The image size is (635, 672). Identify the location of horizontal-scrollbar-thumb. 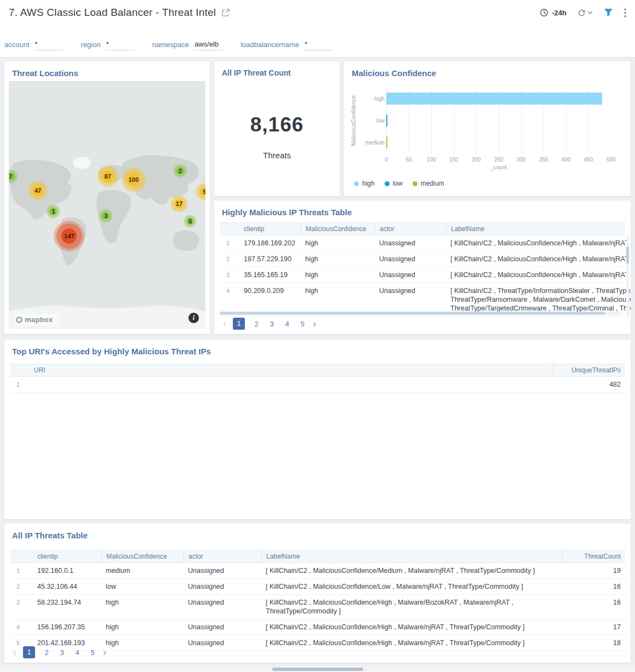
(412, 313).